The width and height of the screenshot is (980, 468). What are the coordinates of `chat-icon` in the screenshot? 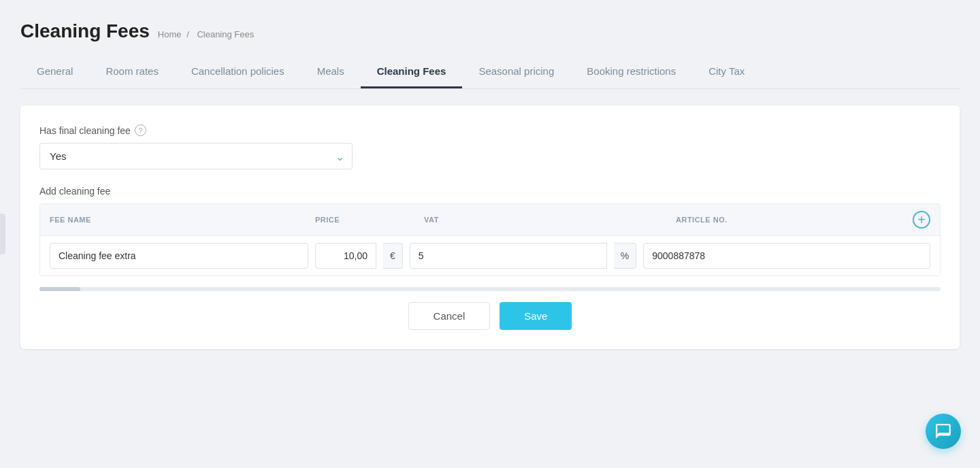 It's located at (943, 431).